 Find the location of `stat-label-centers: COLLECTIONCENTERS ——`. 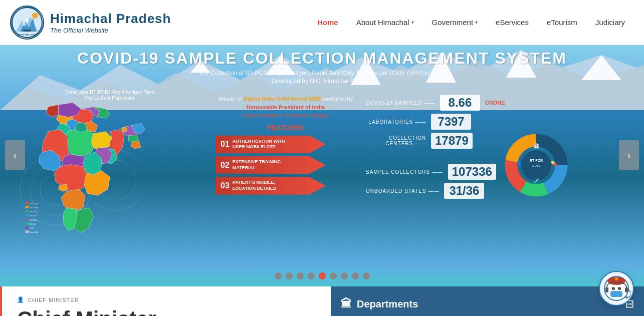

stat-label-centers: COLLECTIONCENTERS —— is located at coordinates (396, 141).